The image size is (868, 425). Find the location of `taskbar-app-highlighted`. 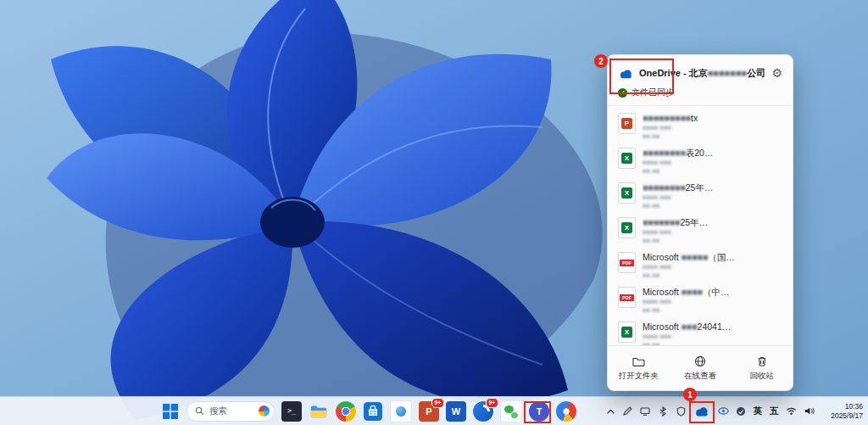

taskbar-app-highlighted is located at coordinates (566, 411).